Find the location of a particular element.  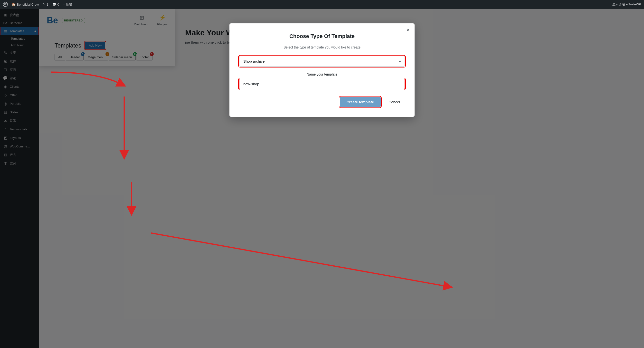

new-item: + 新建 is located at coordinates (68, 5).